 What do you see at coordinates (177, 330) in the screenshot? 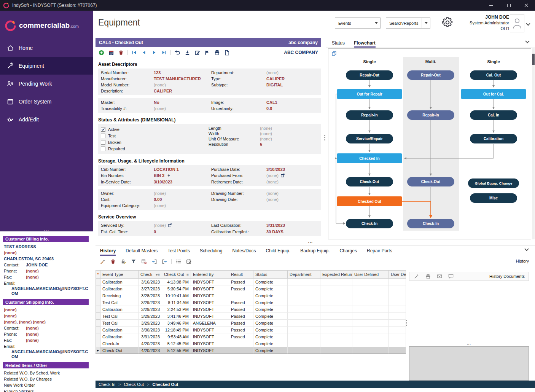
I see `table-cell: 12:18:49 PM` at bounding box center [177, 330].